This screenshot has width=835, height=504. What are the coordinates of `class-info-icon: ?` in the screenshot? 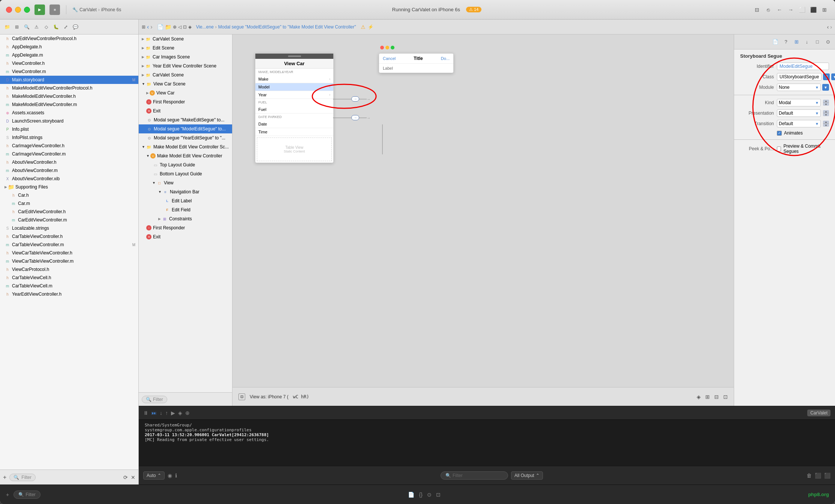 It's located at (826, 77).